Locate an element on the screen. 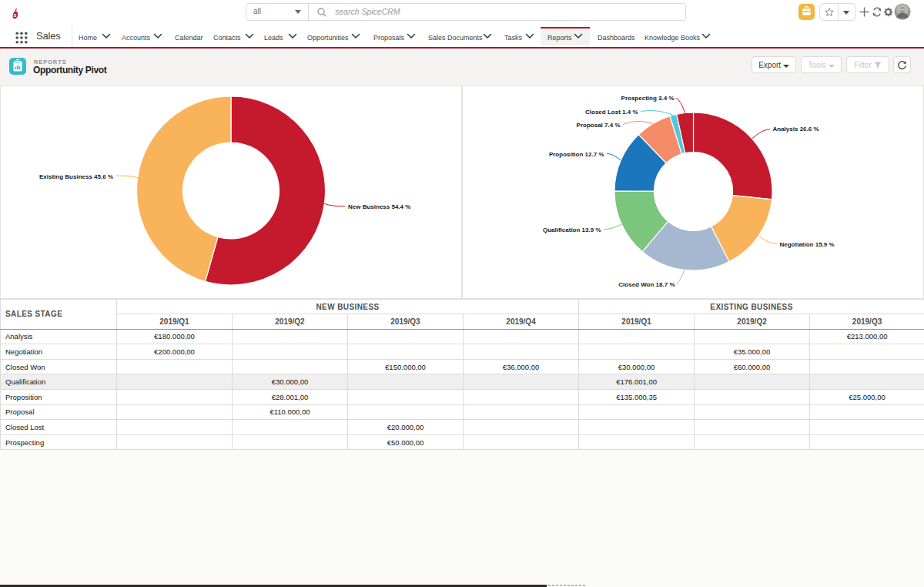 This screenshot has width=924, height=587. svg-text: Prospecting 3.4 % is located at coordinates (648, 99).